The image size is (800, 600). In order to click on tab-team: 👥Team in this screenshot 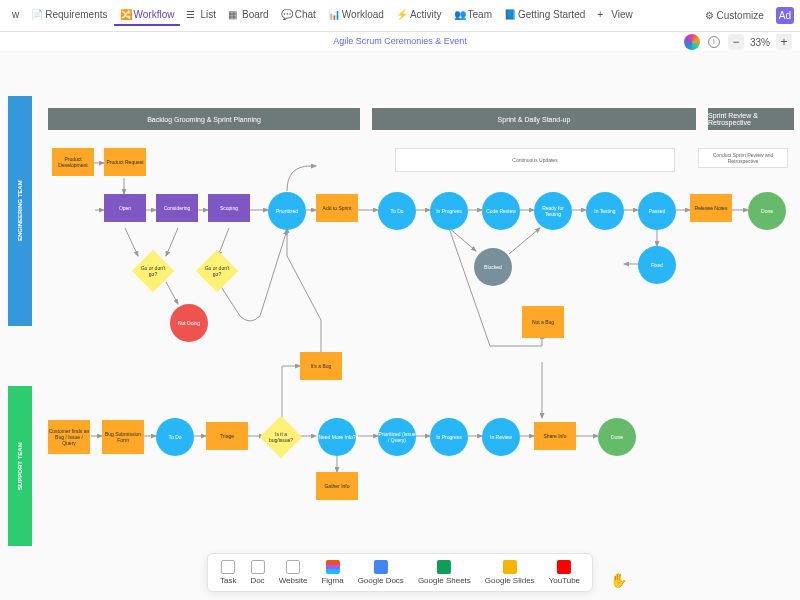, I will do `click(473, 16)`.